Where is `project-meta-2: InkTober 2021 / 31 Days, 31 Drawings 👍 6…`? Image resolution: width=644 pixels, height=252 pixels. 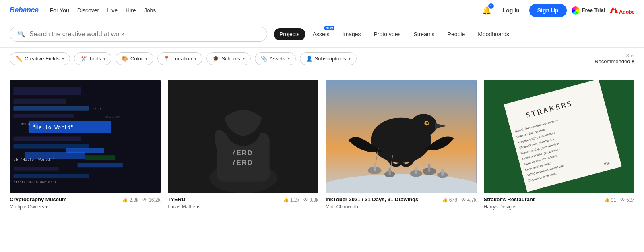 project-meta-2: InkTober 2021 / 31 Days, 31 Drawings 👍 6… is located at coordinates (401, 202).